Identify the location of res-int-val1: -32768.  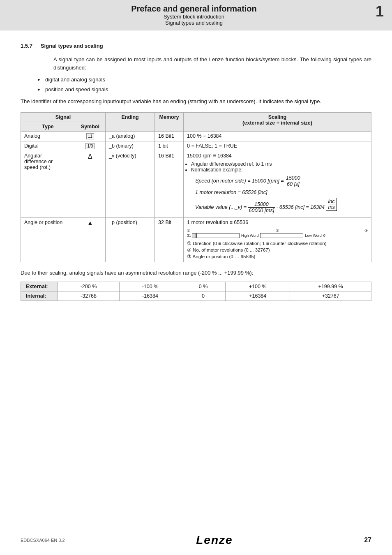
(89, 296).